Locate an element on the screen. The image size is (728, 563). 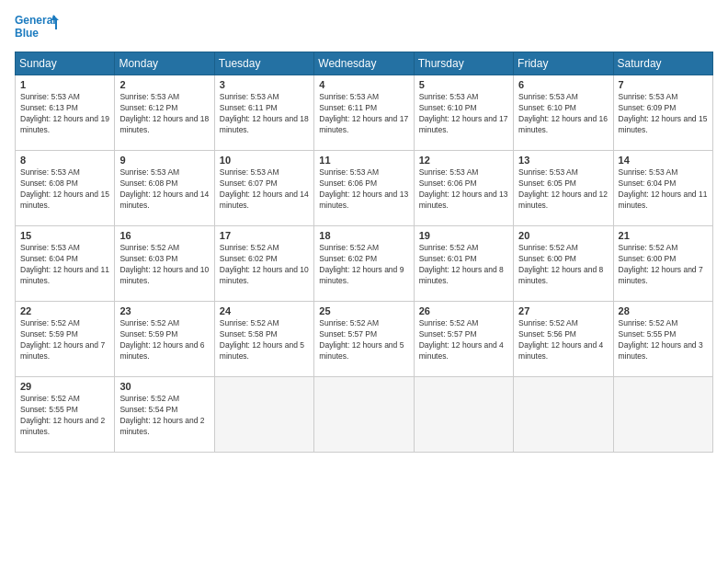
day-info: Sunrise: 5:52 AM Sunset: 5:55 PM Dayligh… is located at coordinates (664, 340).